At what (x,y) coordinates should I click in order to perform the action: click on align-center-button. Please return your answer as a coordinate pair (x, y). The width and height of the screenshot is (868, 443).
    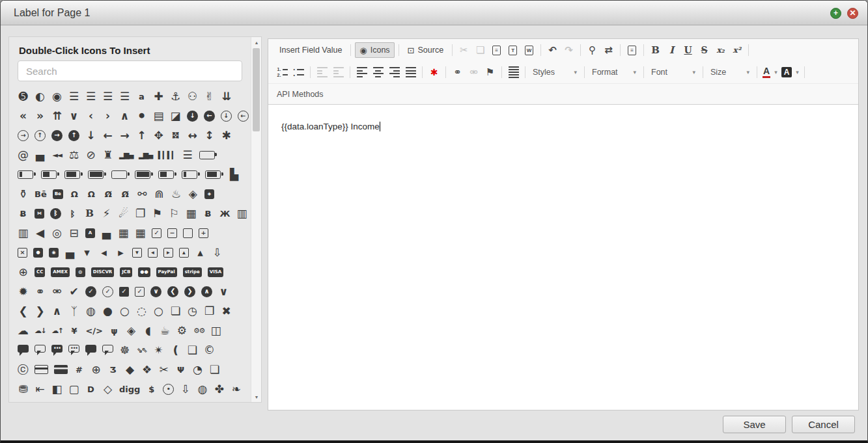
    Looking at the image, I should click on (378, 72).